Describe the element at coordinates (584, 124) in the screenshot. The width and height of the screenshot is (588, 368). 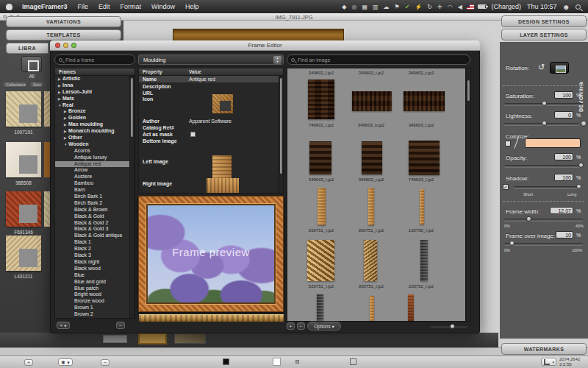
I see `lightness-reset-button` at that location.